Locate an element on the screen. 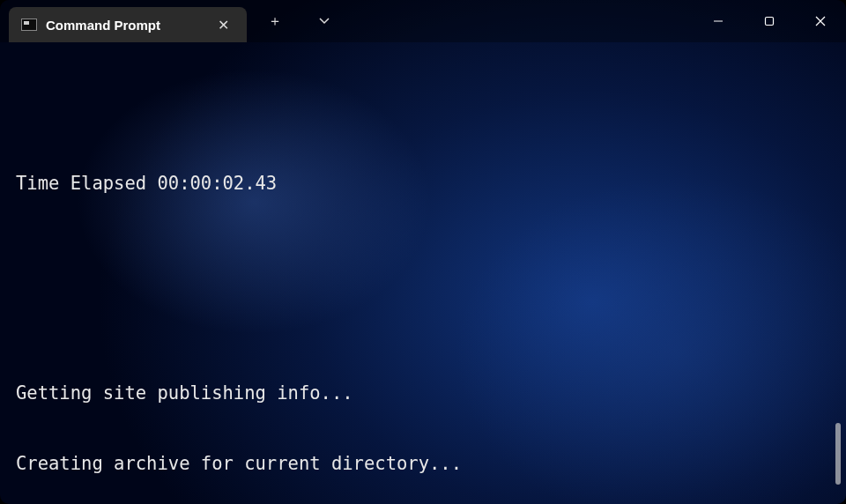  titlebar: Command Prompt ✕ ＋ is located at coordinates (423, 21).